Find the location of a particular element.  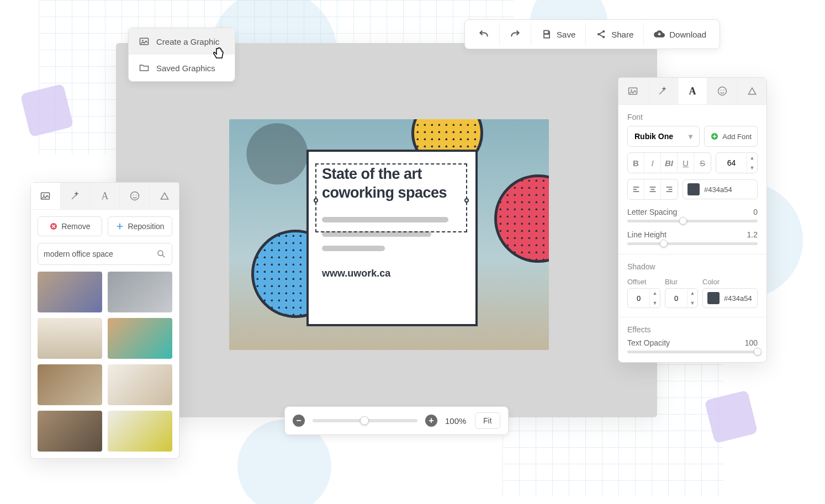

zoom-bar: − + 100% Fit is located at coordinates (396, 421).